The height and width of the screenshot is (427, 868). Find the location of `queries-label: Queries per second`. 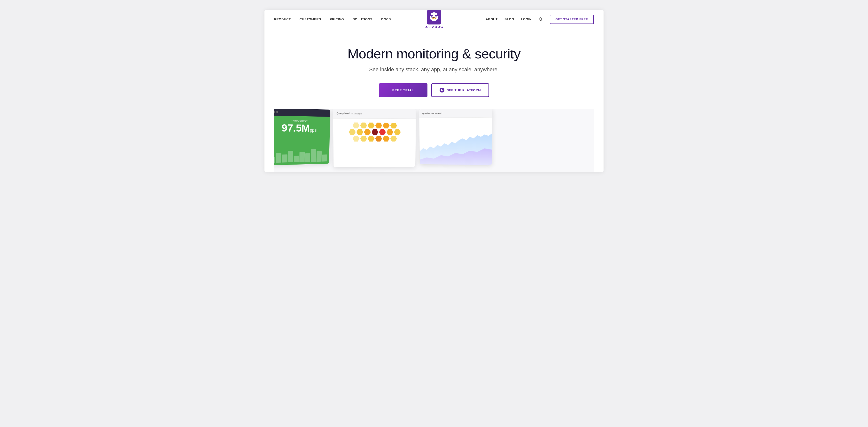

queries-label: Queries per second is located at coordinates (432, 114).